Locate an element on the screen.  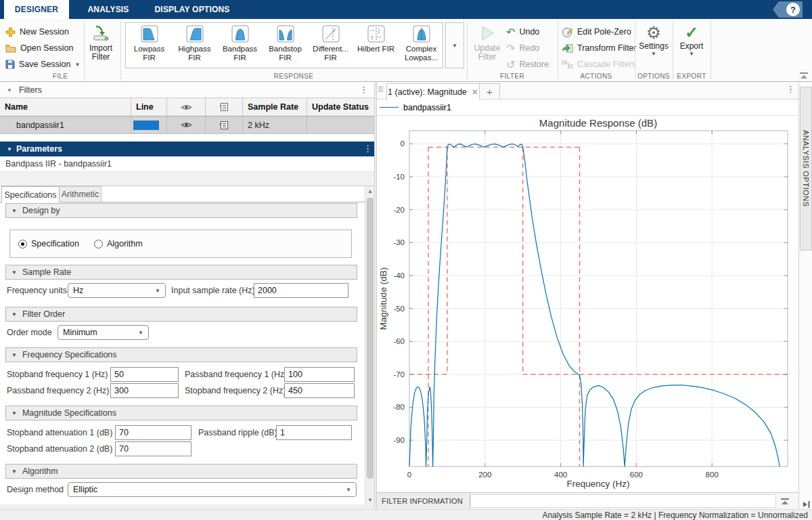
line-color-swatch is located at coordinates (146, 125).